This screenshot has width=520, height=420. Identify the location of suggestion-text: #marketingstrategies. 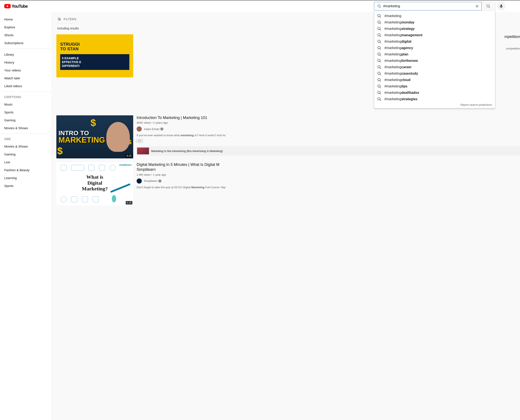
(401, 99).